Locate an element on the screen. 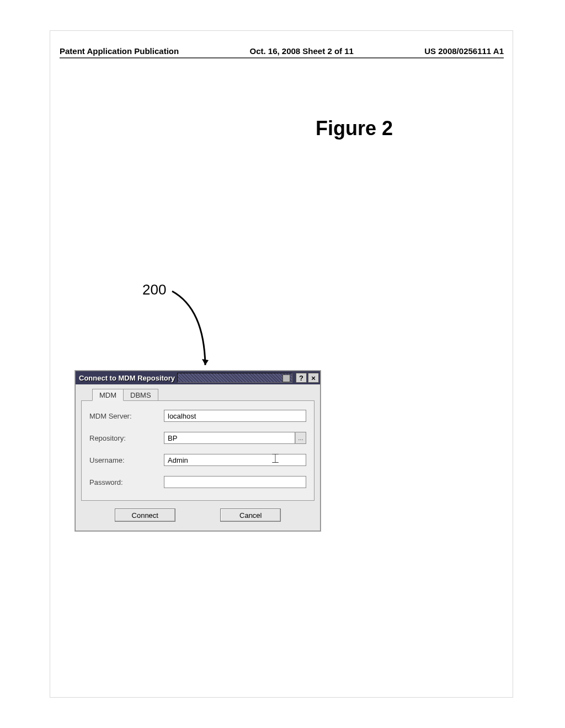 This screenshot has width=565, height=728. tab-panel-mdm: MDM Server: Repository: … Username: is located at coordinates (198, 451).